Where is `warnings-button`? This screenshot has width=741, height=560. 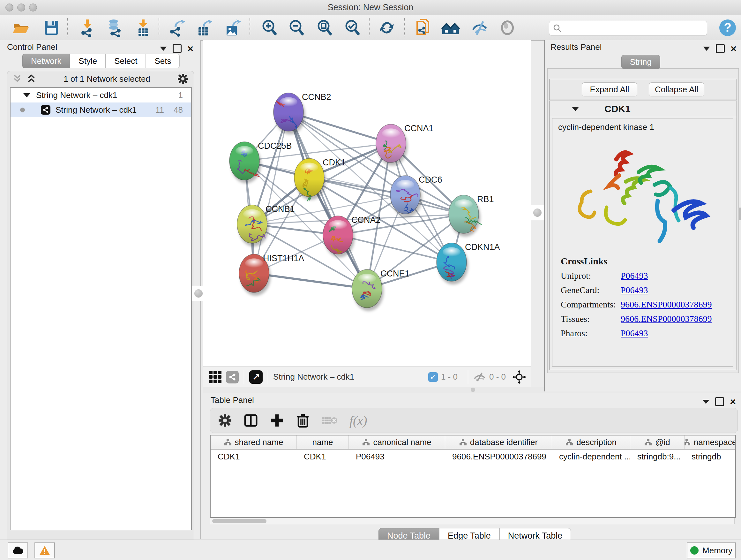
warnings-button is located at coordinates (45, 550).